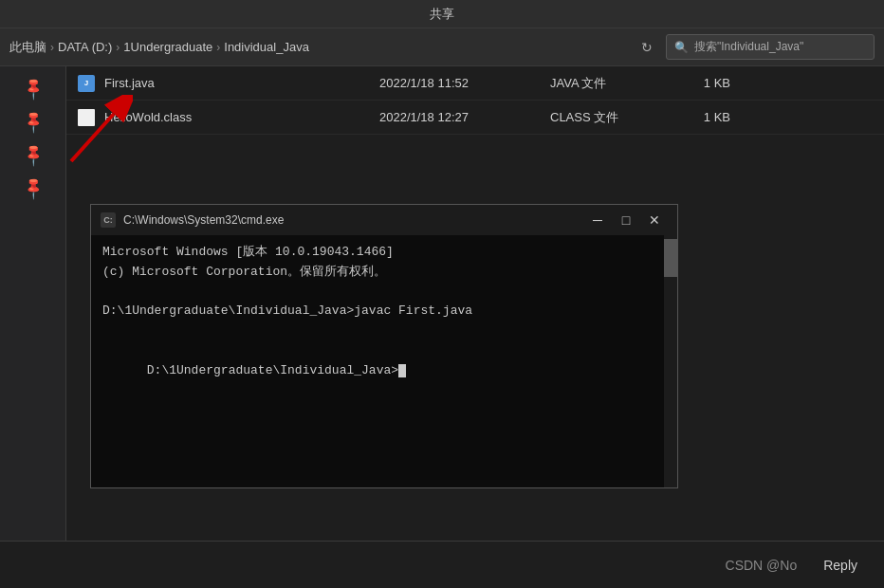 The width and height of the screenshot is (884, 588). I want to click on cmd-scrollbar-thumb, so click(671, 258).